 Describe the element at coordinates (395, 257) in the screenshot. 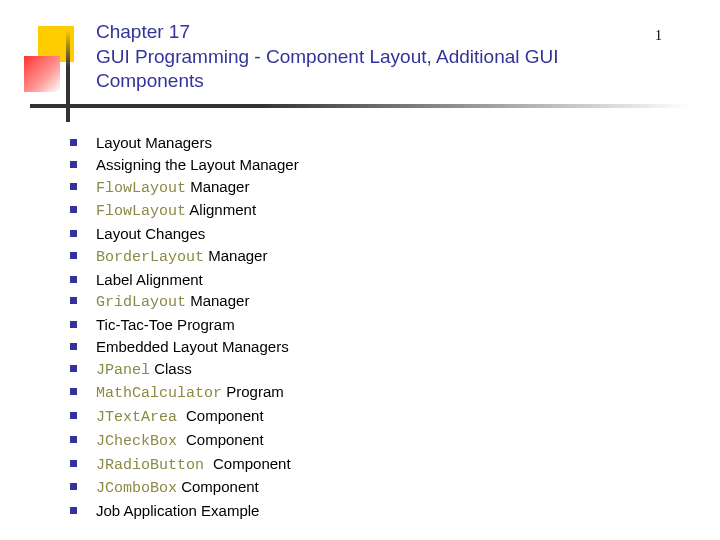

I see `list-item: BorderLayout Manager` at that location.